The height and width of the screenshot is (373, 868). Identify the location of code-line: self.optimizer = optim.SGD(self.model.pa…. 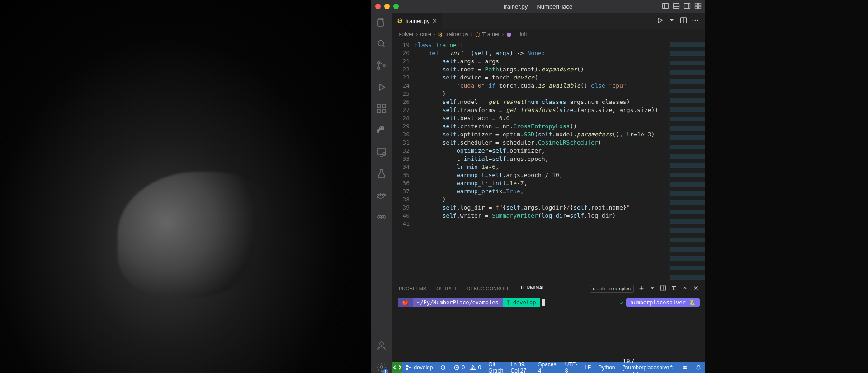
(542, 135).